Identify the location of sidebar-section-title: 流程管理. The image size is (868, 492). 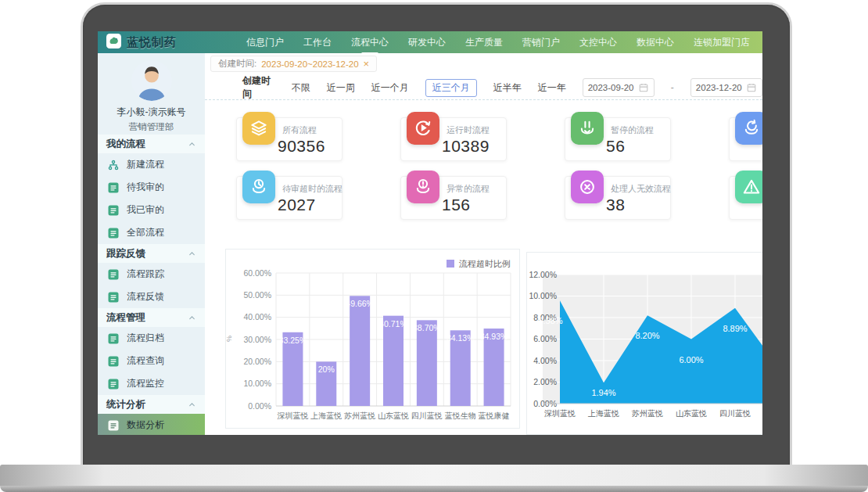
(126, 318).